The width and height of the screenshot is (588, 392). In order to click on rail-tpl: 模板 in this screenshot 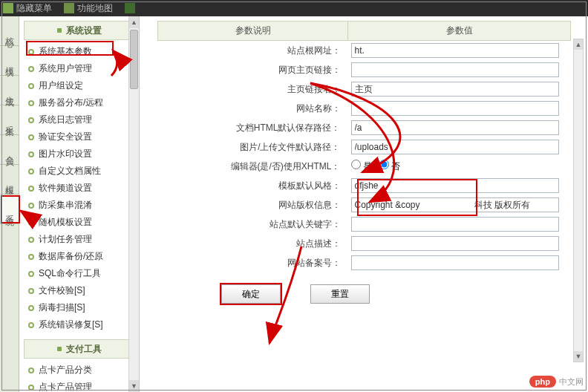, I will do `click(9, 180)`.